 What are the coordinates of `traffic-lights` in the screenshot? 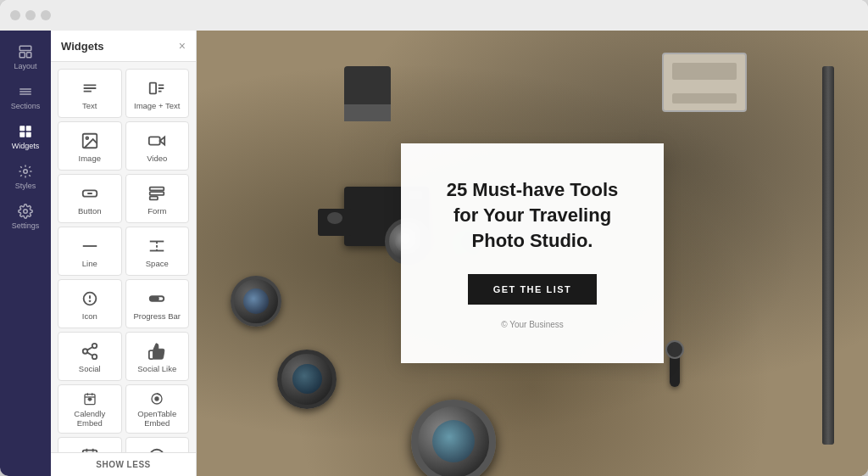 It's located at (31, 15).